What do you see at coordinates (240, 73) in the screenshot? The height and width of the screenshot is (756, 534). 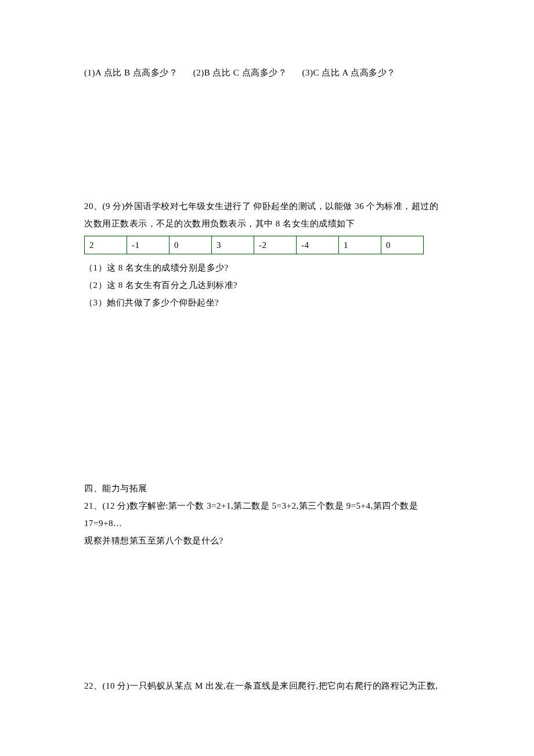 I see `q19-part-2: (2)B 点比 C 点高多少？` at bounding box center [240, 73].